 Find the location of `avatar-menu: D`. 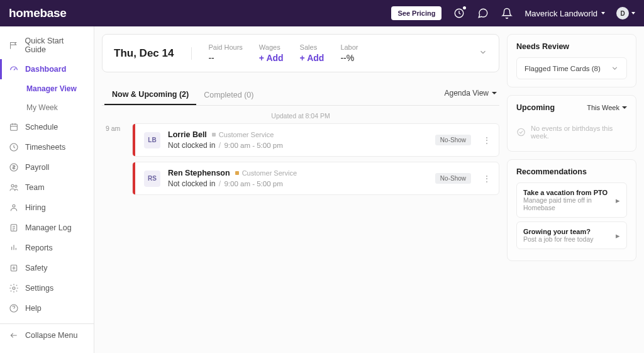

avatar-menu: D is located at coordinates (626, 13).